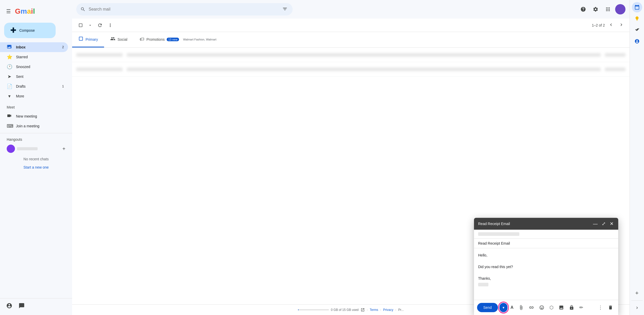 This screenshot has height=315, width=644. I want to click on top-right-actions, so click(602, 9).